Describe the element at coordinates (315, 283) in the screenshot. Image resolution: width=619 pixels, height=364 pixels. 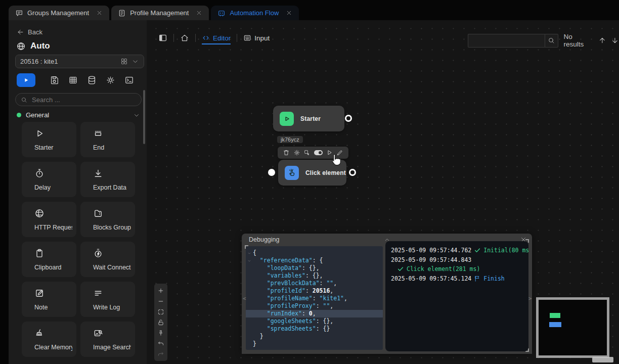
I see `json-line: "prevBlockData": "",` at that location.